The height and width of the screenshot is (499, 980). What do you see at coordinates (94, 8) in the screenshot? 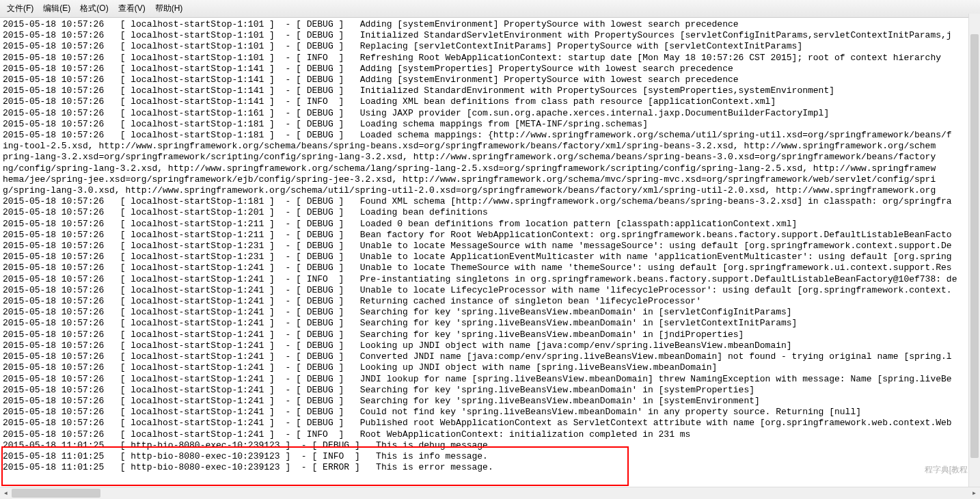
I see `menu-format: 格式(O)` at bounding box center [94, 8].